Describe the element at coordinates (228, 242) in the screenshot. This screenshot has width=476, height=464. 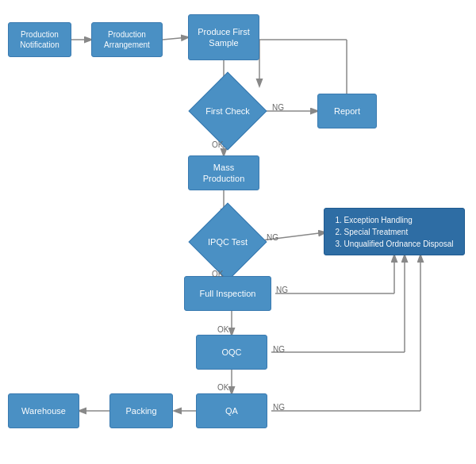
I see `ipqc-test-label: IPQC Test` at that location.